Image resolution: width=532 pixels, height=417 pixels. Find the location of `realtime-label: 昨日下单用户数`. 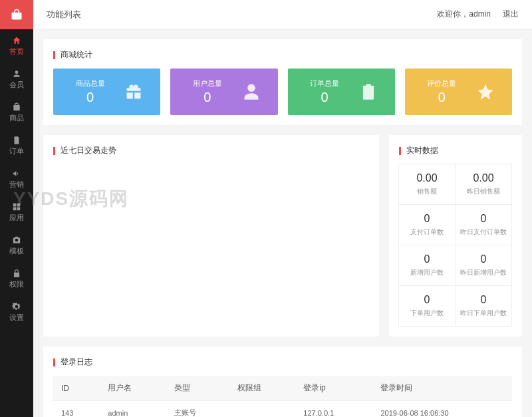

realtime-label: 昨日下单用户数 is located at coordinates (483, 313).